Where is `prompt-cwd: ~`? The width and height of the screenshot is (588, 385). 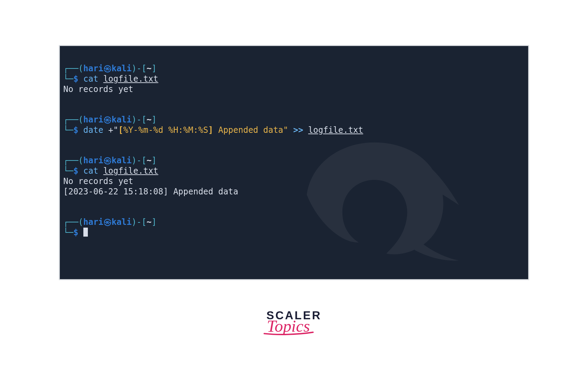
prompt-cwd: ~ is located at coordinates (149, 68).